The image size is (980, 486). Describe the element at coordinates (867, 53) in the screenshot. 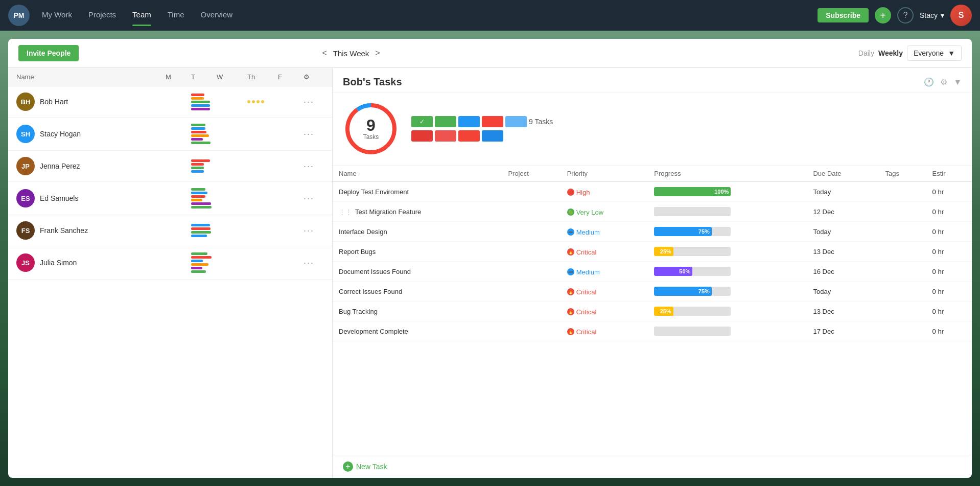

I see `daily-view-button: Daily` at that location.